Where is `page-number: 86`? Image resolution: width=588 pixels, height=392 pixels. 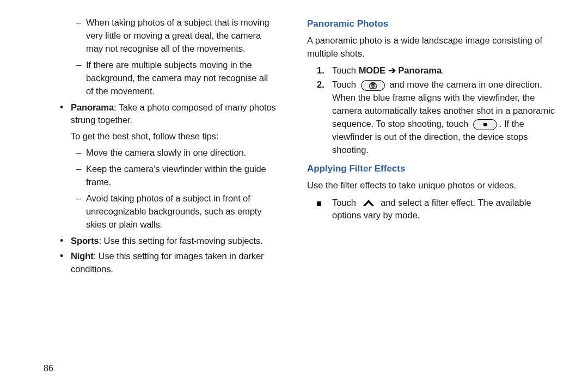
page-number: 86 is located at coordinates (48, 369).